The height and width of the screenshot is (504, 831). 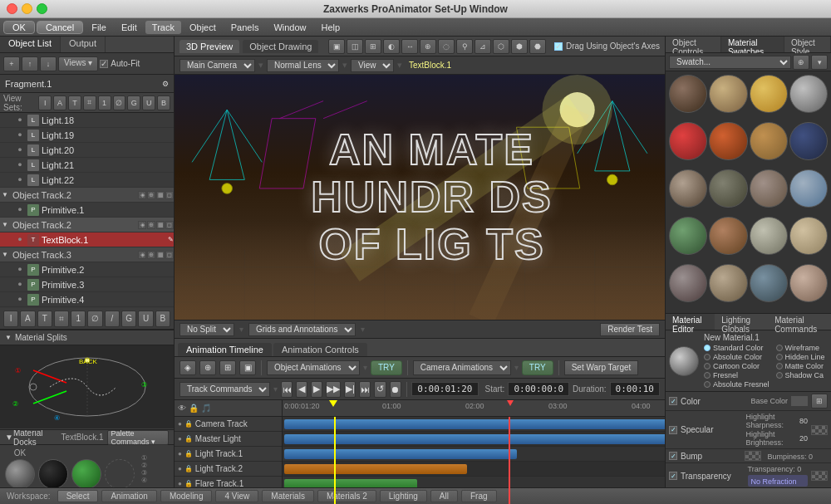 I want to click on view-select: View, so click(x=372, y=66).